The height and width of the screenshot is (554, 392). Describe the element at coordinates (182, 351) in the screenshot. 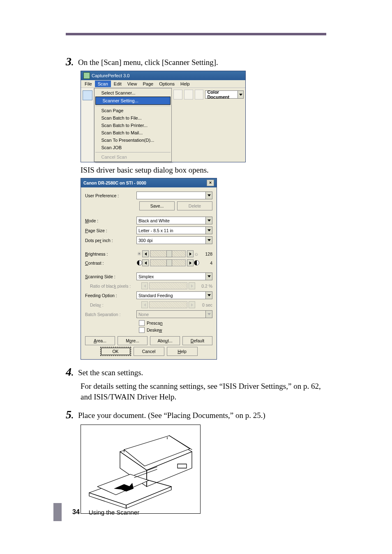

I see `help-button: Help` at that location.